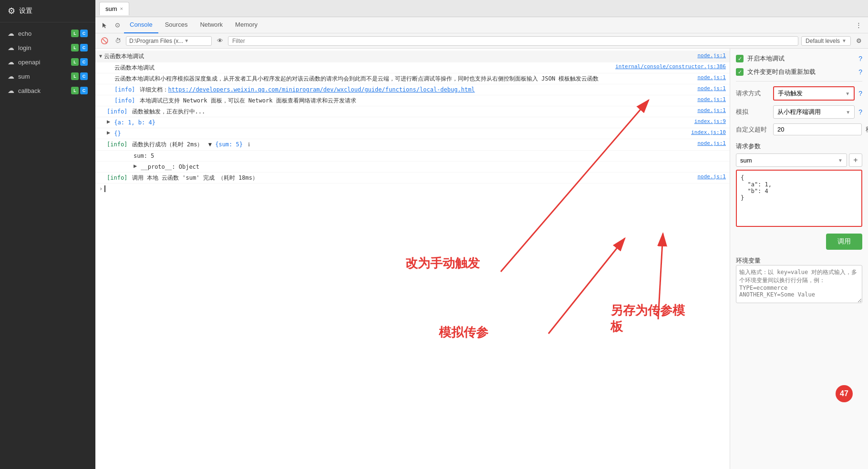 The width and height of the screenshot is (868, 469). Describe the element at coordinates (117, 25) in the screenshot. I see `circle-icon: ⊙` at that location.